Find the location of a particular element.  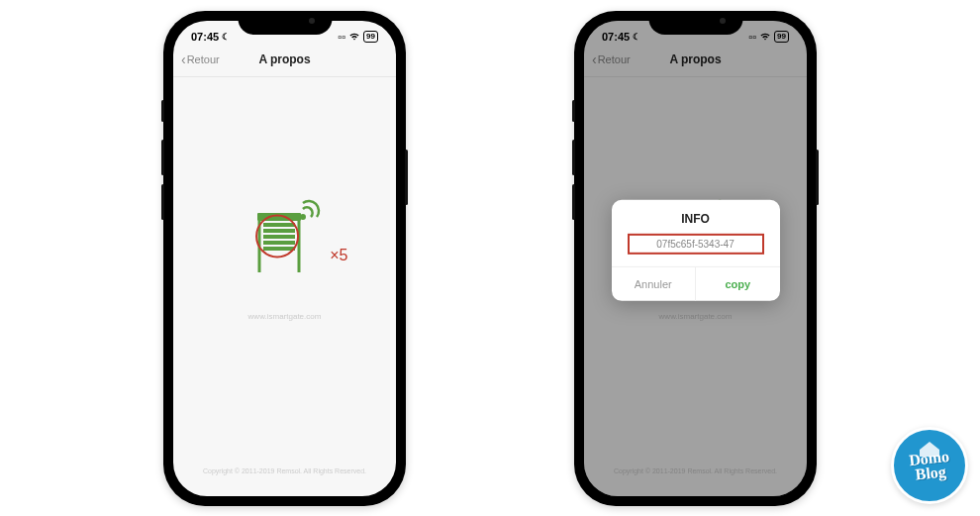

garage-door-icon: ×5 is located at coordinates (285, 240).